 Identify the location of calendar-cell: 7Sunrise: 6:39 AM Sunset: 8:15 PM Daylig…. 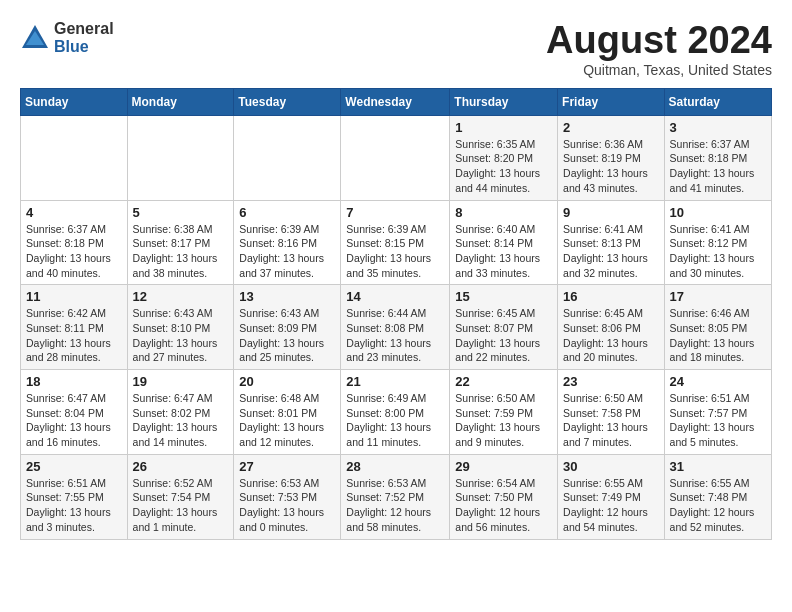
(396, 242).